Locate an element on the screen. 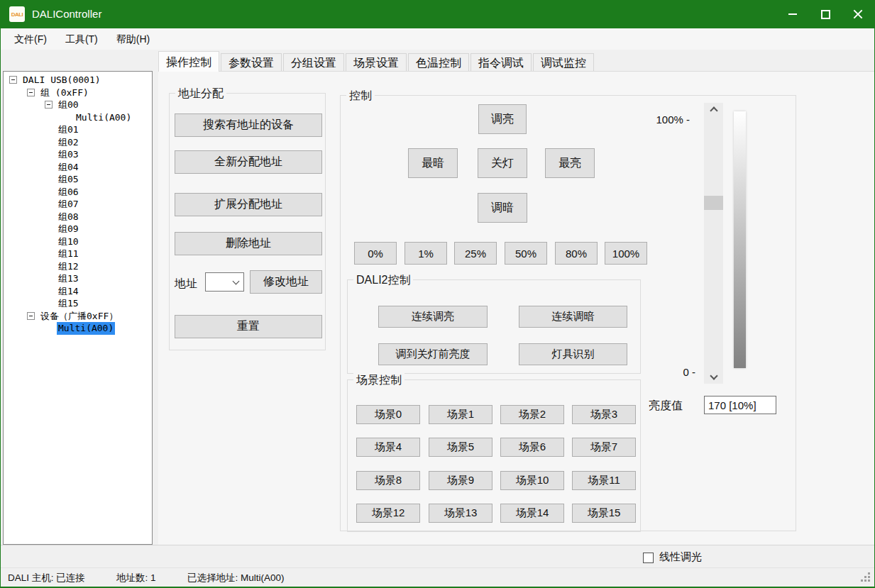 The width and height of the screenshot is (875, 588). tree-item-16: 组13 is located at coordinates (78, 279).